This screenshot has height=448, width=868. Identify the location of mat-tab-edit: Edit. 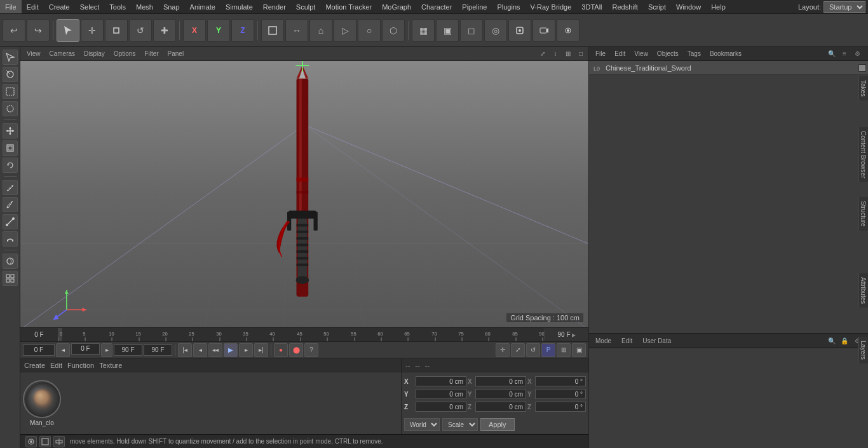
(56, 365).